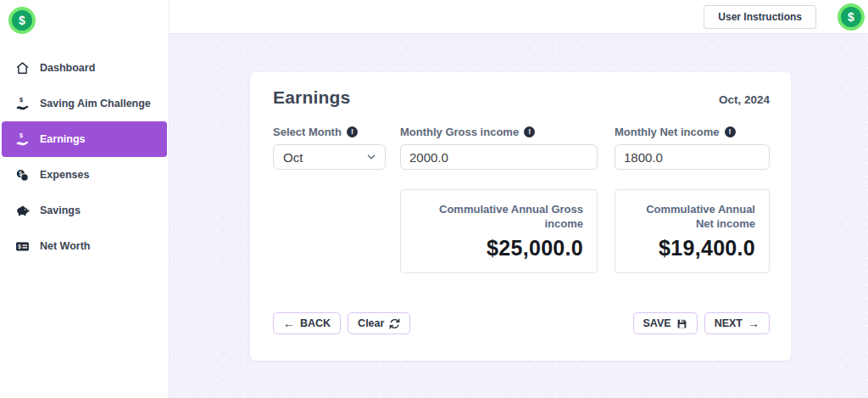 This screenshot has height=398, width=868. Describe the element at coordinates (371, 157) in the screenshot. I see `chevron-down-icon` at that location.